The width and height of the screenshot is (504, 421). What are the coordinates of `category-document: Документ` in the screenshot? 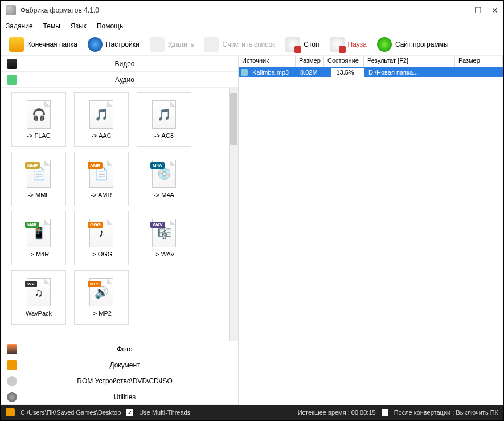 It's located at (120, 365).